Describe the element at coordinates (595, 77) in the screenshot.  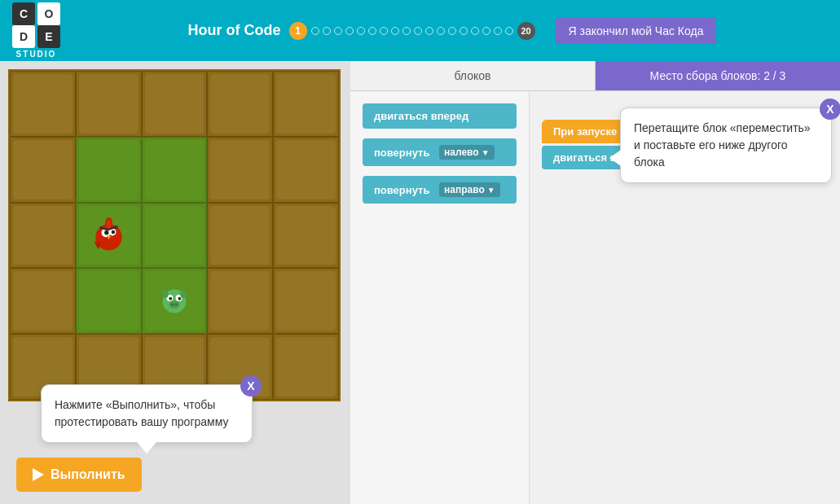
I see `panel-header: блоков Место сбора блоков: 2 / 3` at that location.